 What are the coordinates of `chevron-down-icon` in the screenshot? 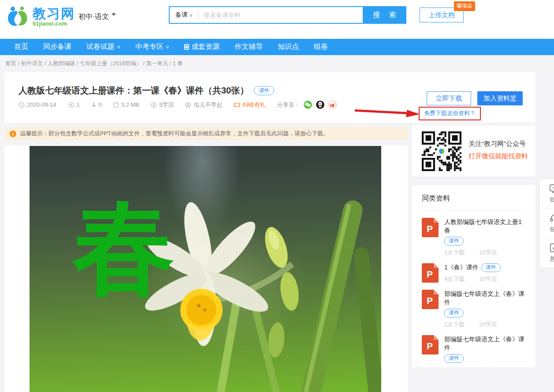 It's located at (114, 16).